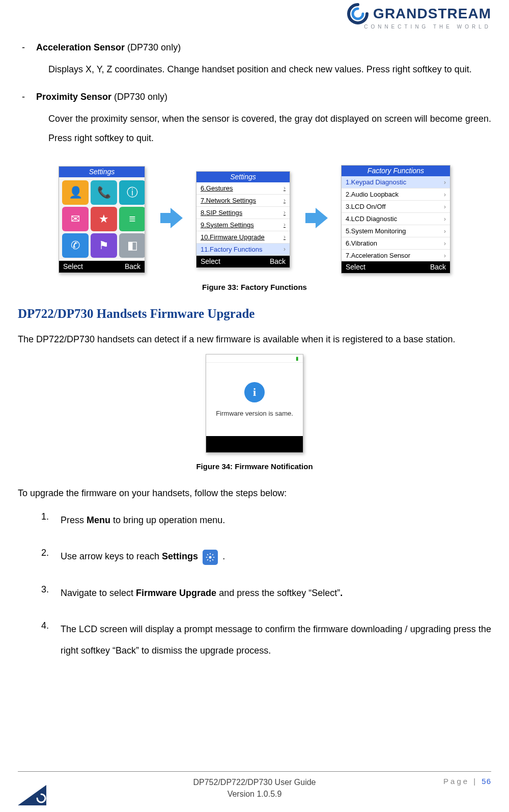 Image resolution: width=509 pixels, height=812 pixels. I want to click on section-intro: The DP722/DP730 handsets can detect if a…, so click(254, 339).